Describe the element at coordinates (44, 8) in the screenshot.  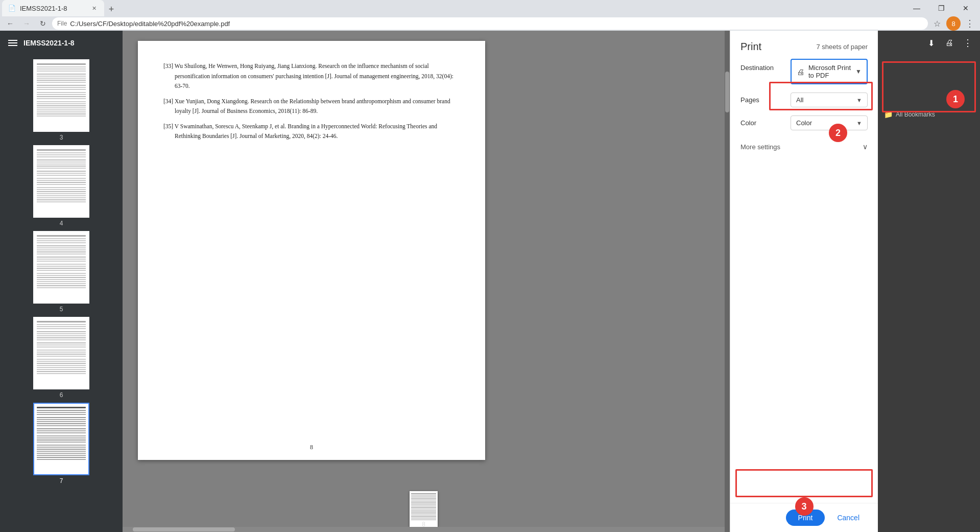
I see `tab-title: IEMSS2021-1-8` at that location.